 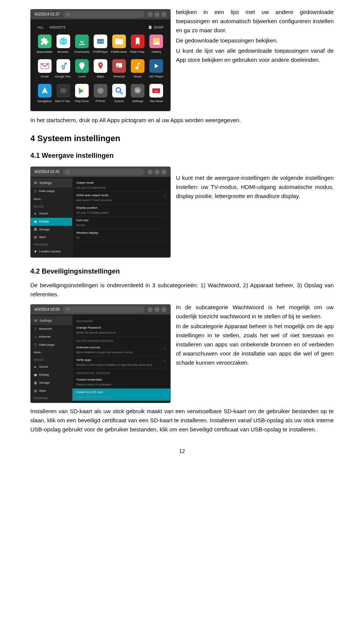 I want to click on setting-displayposition: Display positionSet your TV display posi…, so click(x=121, y=210).